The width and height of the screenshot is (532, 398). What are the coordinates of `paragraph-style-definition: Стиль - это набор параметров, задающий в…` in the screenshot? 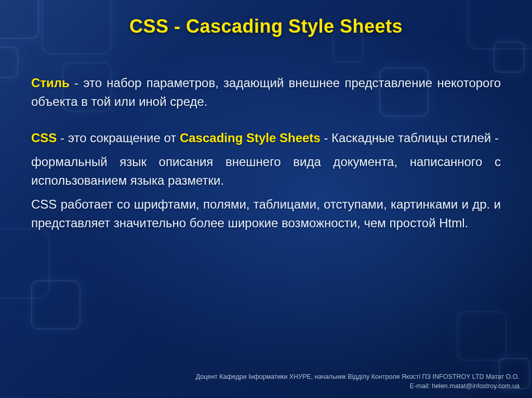 It's located at (266, 92).